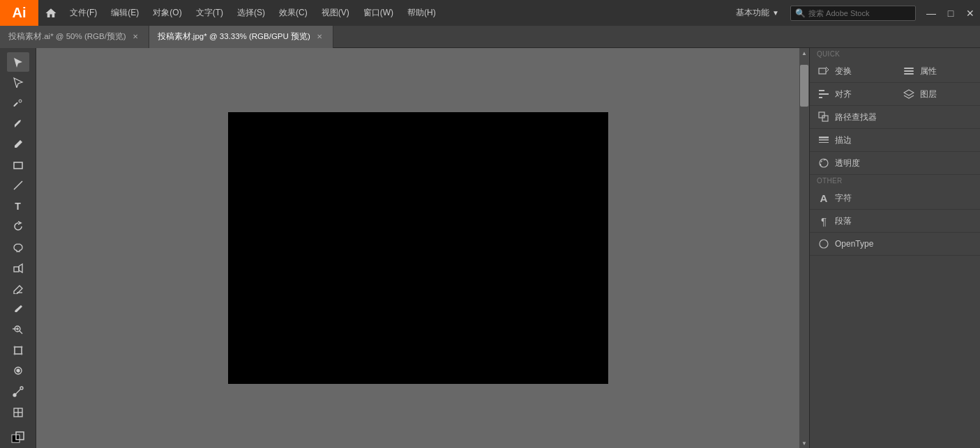 This screenshot has width=980, height=448. What do you see at coordinates (843, 71) in the screenshot?
I see `transform-label: 变换` at bounding box center [843, 71].